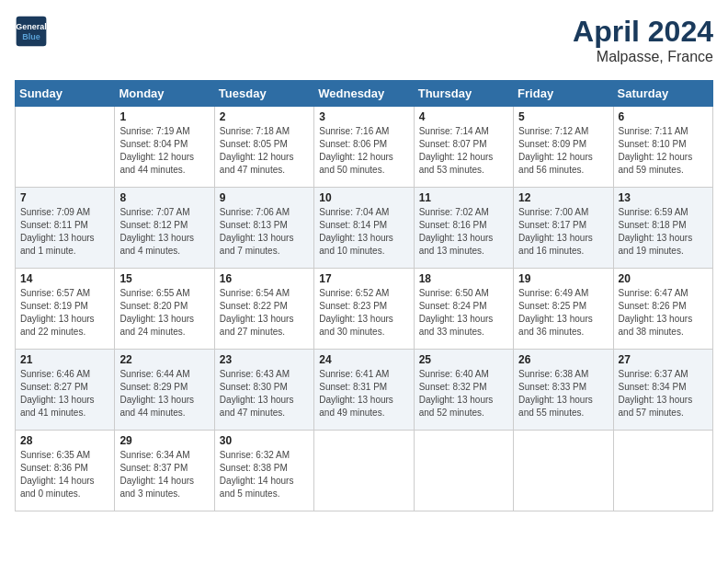  Describe the element at coordinates (265, 475) in the screenshot. I see `cell-info: Sunrise: 6:32 AM Sunset: 8:38 PM Dayligh…` at that location.